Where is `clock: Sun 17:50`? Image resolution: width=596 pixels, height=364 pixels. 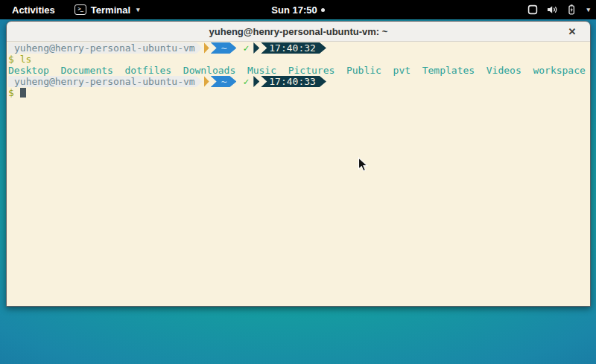
clock: Sun 17:50 is located at coordinates (294, 10).